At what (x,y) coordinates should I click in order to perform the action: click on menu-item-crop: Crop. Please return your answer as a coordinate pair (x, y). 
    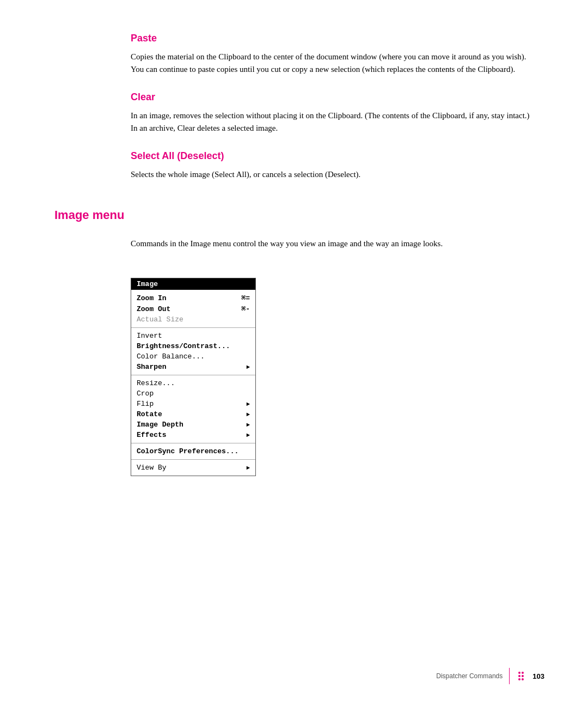
    Looking at the image, I should click on (193, 393).